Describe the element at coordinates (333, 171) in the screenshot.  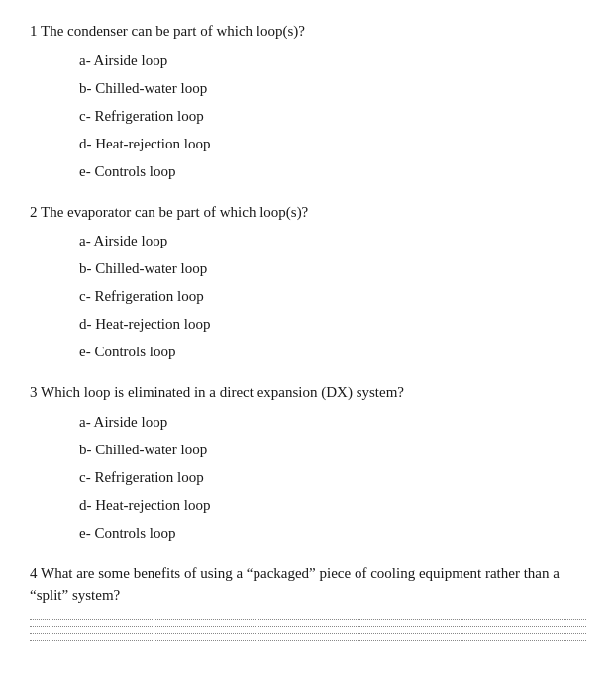
I see `question-1-option-e: e- Controls loop` at that location.